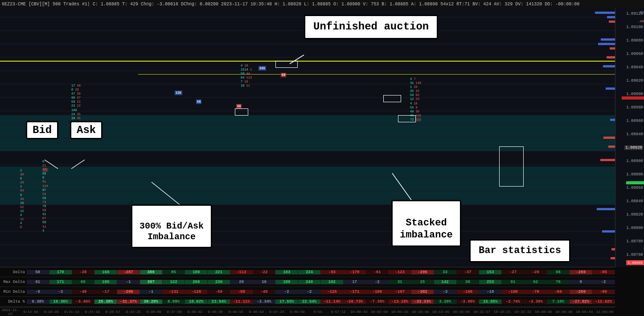 Image resolution: width=644 pixels, height=316 pixels. Describe the element at coordinates (242, 292) in the screenshot. I see `stat-cell-r2-c9: -98` at that location.